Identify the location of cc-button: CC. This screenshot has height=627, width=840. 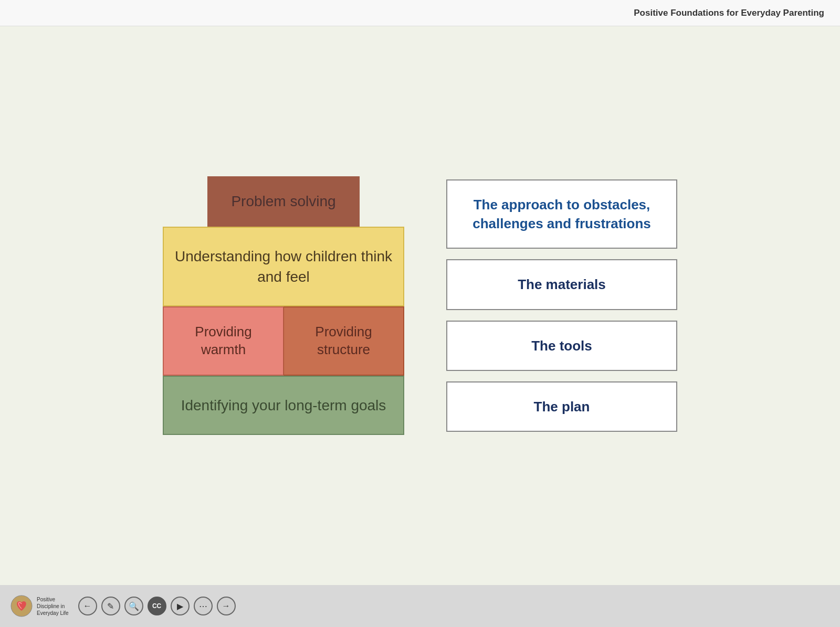
(157, 606).